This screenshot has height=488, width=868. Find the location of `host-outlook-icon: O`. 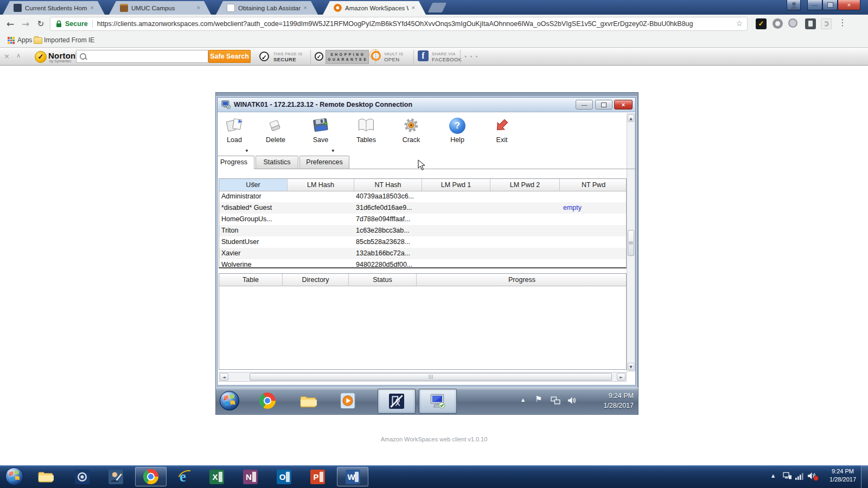

host-outlook-icon: O is located at coordinates (284, 477).